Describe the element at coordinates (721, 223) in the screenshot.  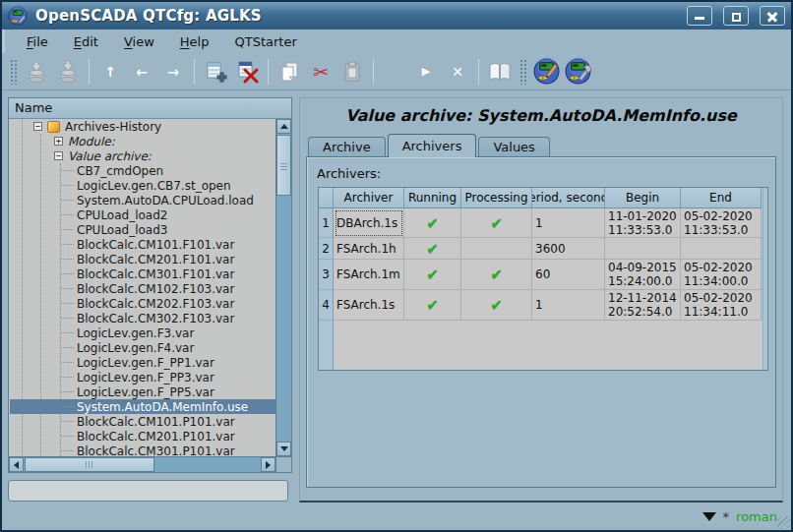
I see `cell-end: 05-02-202011:33:53.0` at that location.